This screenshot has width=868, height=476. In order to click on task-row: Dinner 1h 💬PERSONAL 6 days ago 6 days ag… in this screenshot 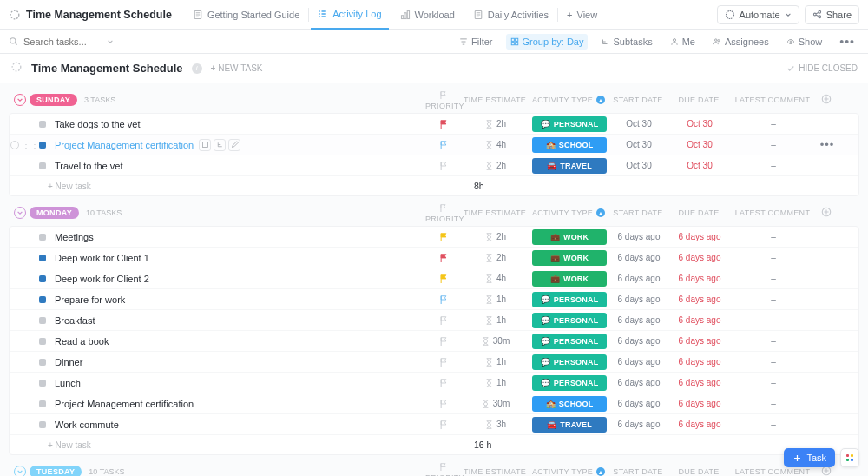, I will do `click(434, 362)`.